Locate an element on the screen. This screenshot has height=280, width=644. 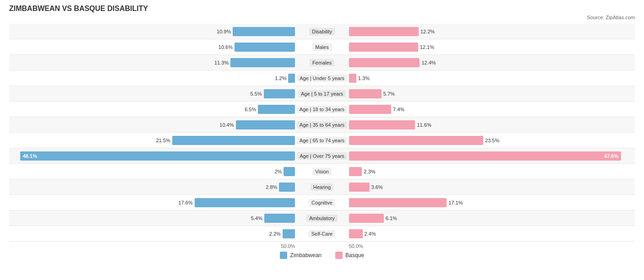
row-label: Age | 18 to 34 years is located at coordinates (322, 109).